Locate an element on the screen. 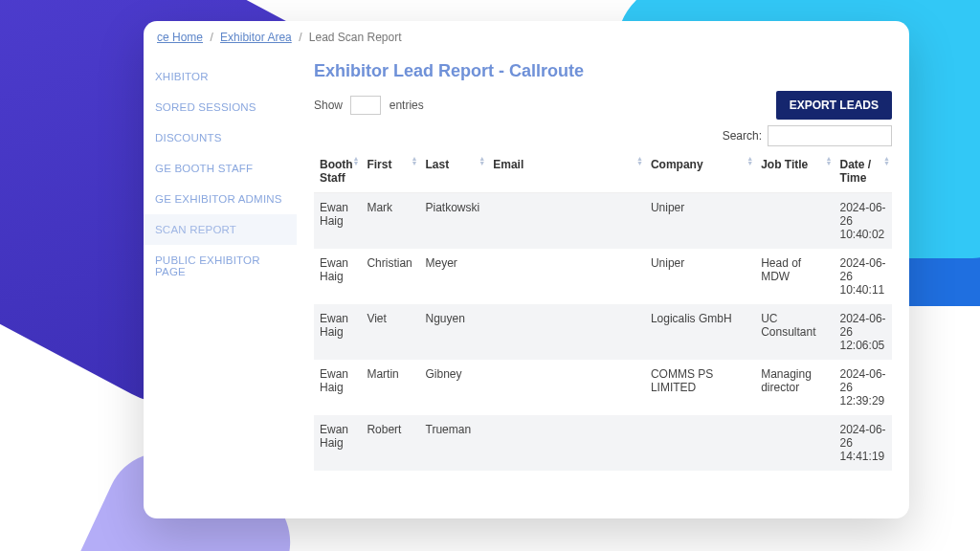  table-row: Ewan HaigVietNguyenLogicalis GmbHUC Cons… is located at coordinates (603, 332).